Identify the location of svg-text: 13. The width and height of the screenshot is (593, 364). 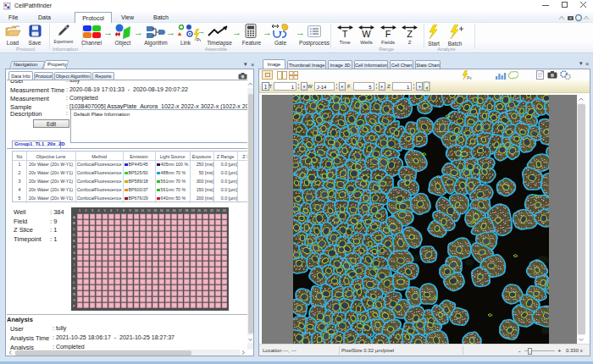
(155, 211).